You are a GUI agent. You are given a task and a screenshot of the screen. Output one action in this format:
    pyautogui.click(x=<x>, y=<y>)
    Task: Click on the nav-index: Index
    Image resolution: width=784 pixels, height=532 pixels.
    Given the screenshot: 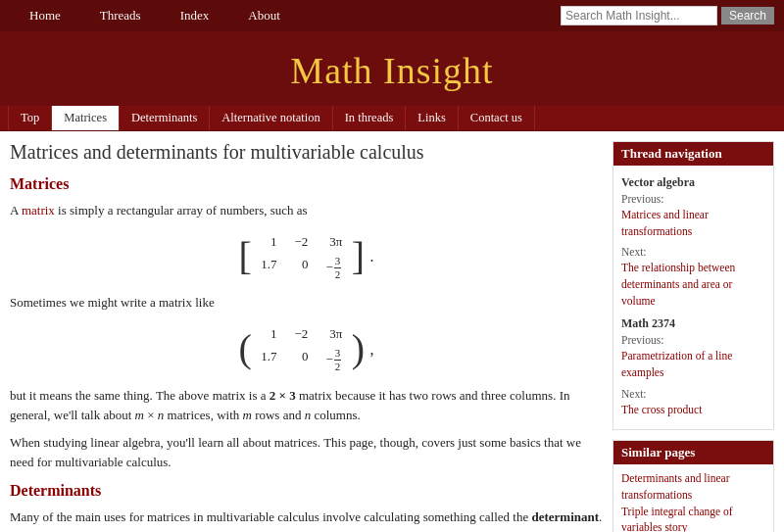 What is the action you would take?
    pyautogui.click(x=195, y=16)
    